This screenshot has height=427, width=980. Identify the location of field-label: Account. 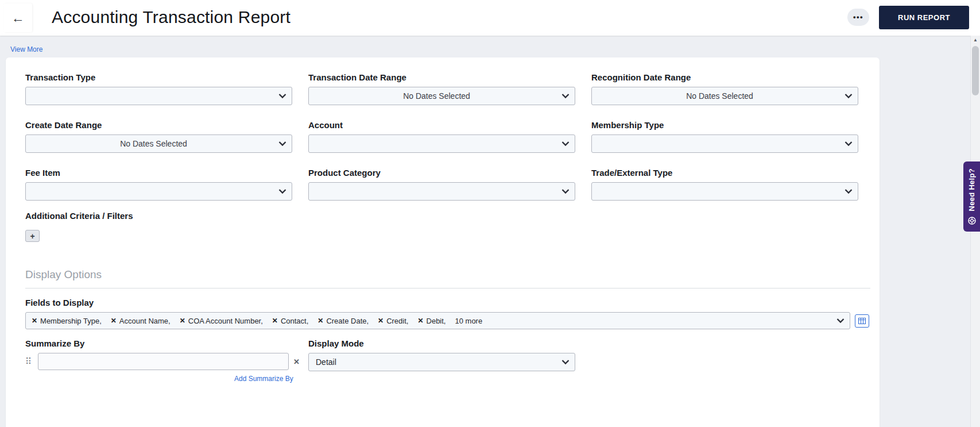
(442, 125).